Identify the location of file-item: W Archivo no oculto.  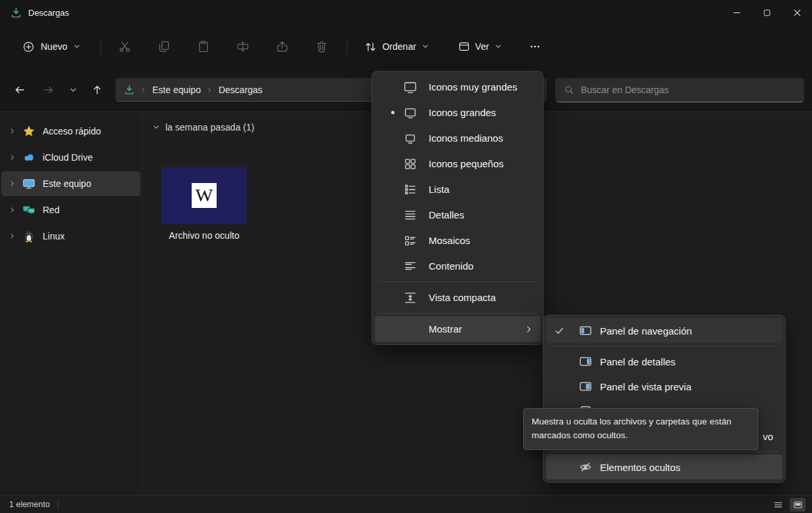
(204, 204).